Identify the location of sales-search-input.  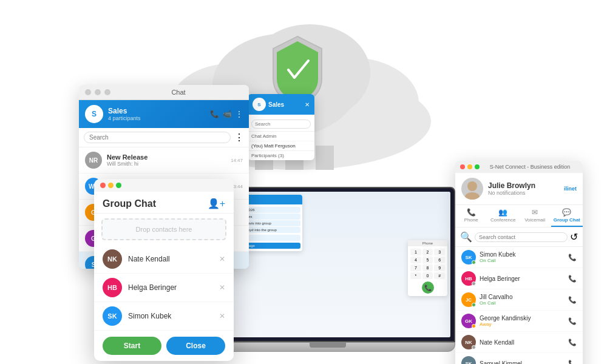
(281, 124).